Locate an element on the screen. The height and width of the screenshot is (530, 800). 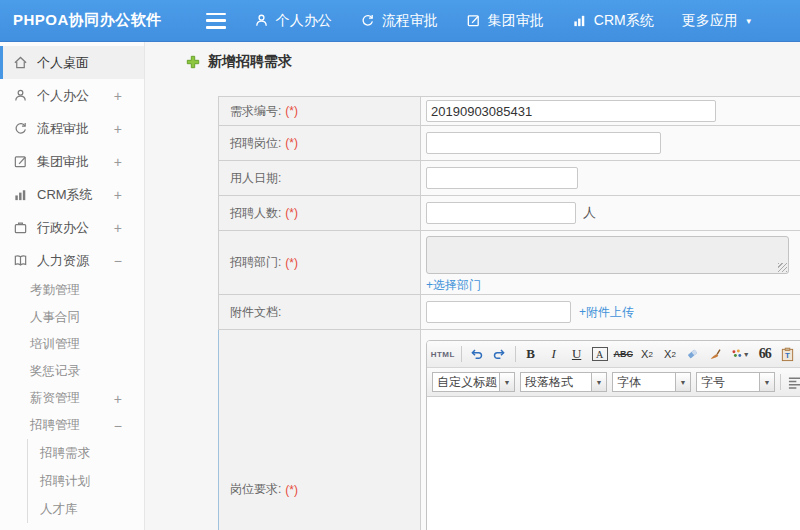
paste-text-button: T is located at coordinates (788, 354).